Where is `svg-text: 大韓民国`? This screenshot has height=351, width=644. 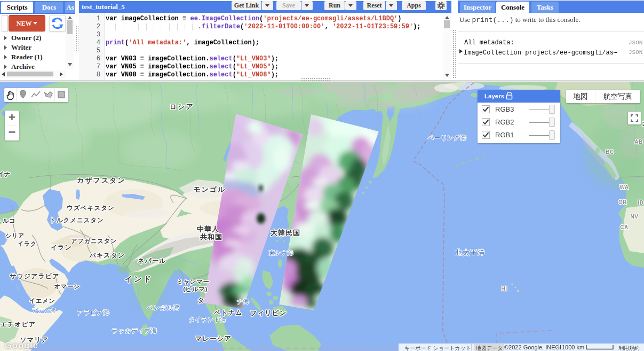 svg-text: 大韓民国 is located at coordinates (285, 233).